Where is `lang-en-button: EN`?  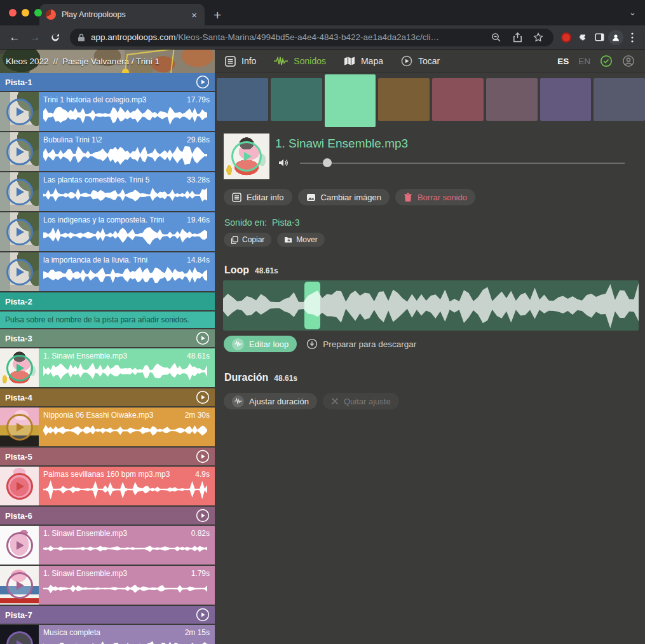 lang-en-button: EN is located at coordinates (585, 61).